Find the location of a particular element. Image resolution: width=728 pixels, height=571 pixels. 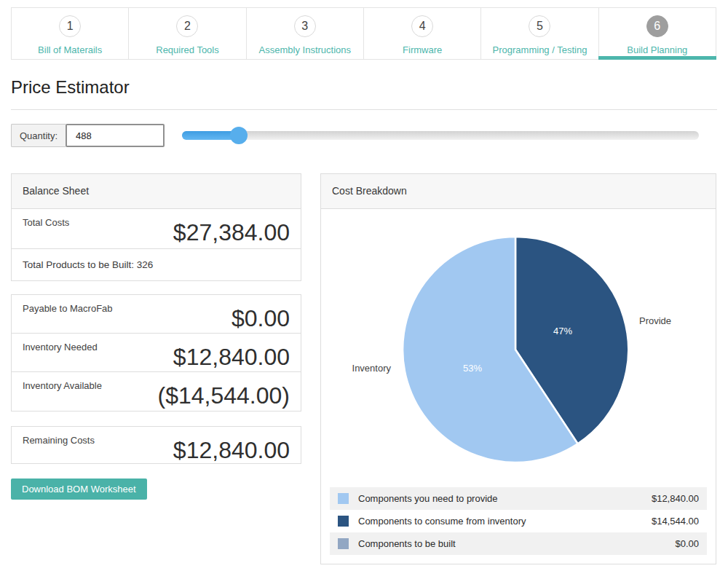

legend-row-built: Components to be built $0.00 is located at coordinates (518, 543).